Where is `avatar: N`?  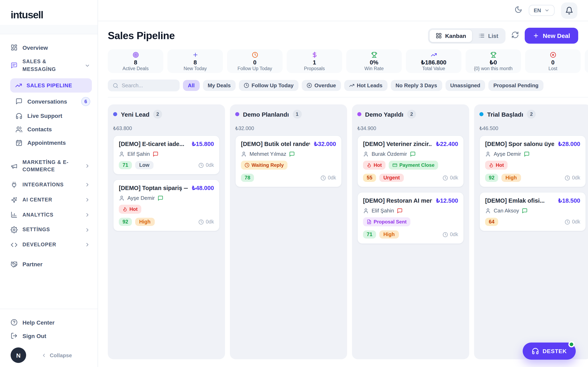
avatar: N is located at coordinates (18, 355).